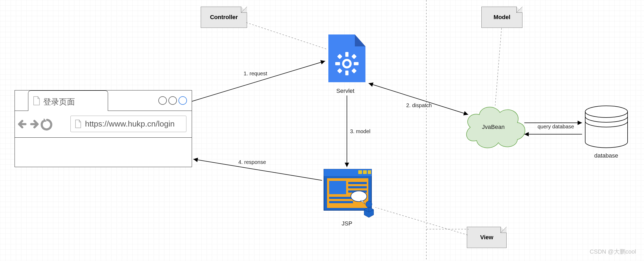  What do you see at coordinates (502, 17) in the screenshot?
I see `note-model-label: Model` at bounding box center [502, 17].